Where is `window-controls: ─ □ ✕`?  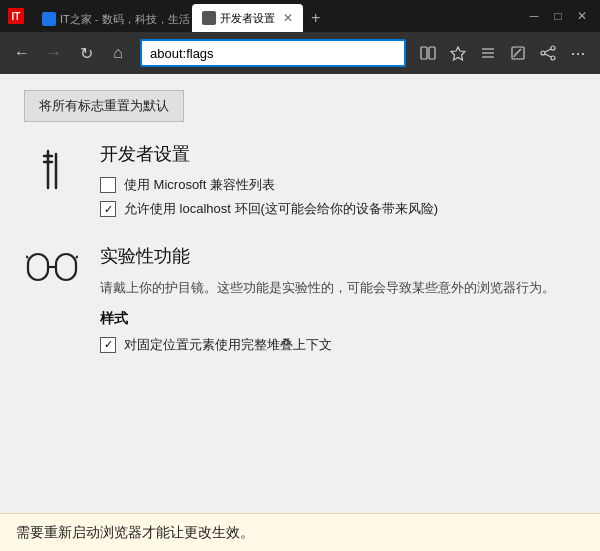
window-controls: ─ □ ✕ is located at coordinates (558, 16).